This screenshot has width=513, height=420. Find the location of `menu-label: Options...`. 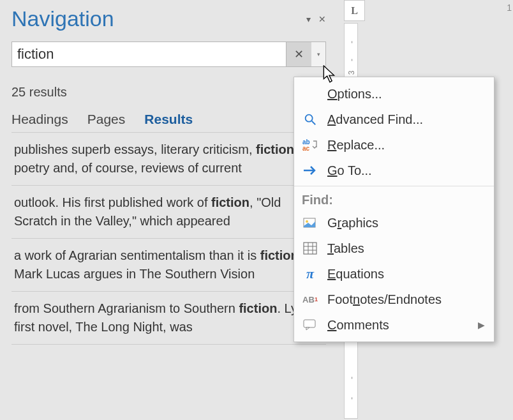

menu-label: Options... is located at coordinates (355, 94).